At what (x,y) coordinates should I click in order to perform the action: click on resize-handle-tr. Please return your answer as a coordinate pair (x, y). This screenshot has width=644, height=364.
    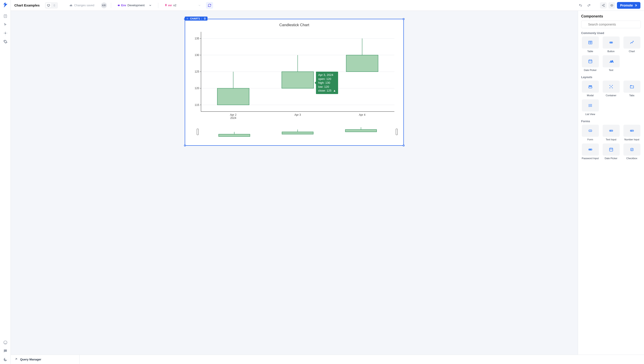
    Looking at the image, I should click on (404, 19).